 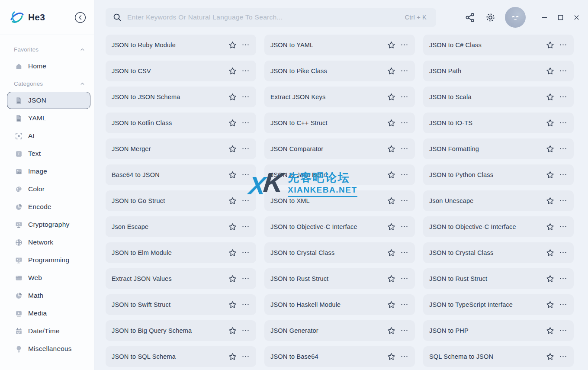 What do you see at coordinates (340, 123) in the screenshot?
I see `tool-card-json-to-c-struct: JSON to C++ Struct` at bounding box center [340, 123].